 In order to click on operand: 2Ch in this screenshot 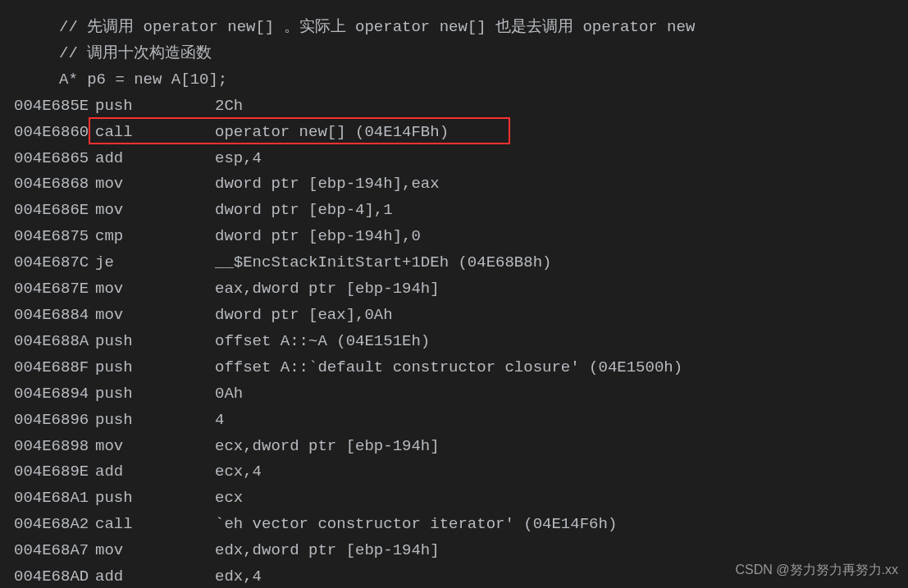, I will do `click(561, 107)`.